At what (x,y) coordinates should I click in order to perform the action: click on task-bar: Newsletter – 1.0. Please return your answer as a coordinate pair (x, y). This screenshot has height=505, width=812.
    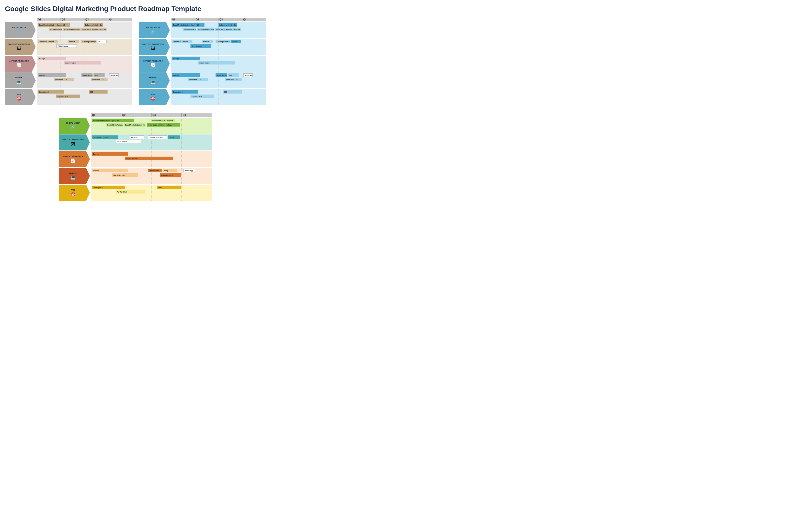
    Looking at the image, I should click on (125, 175).